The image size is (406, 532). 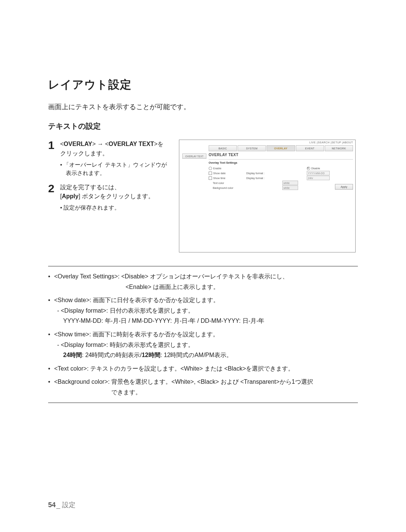 What do you see at coordinates (70, 196) in the screenshot?
I see `key-apply: Apply` at bounding box center [70, 196].